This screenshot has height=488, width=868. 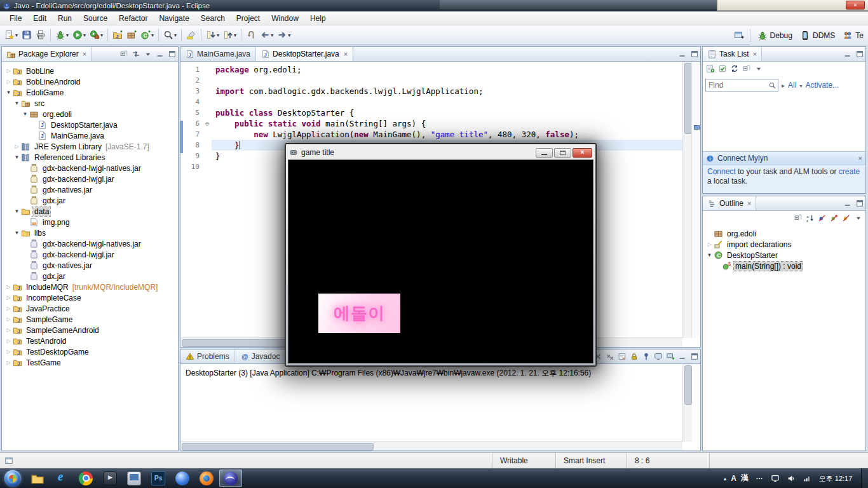 What do you see at coordinates (784, 234) in the screenshot?
I see `tree-item: org.edoli` at bounding box center [784, 234].